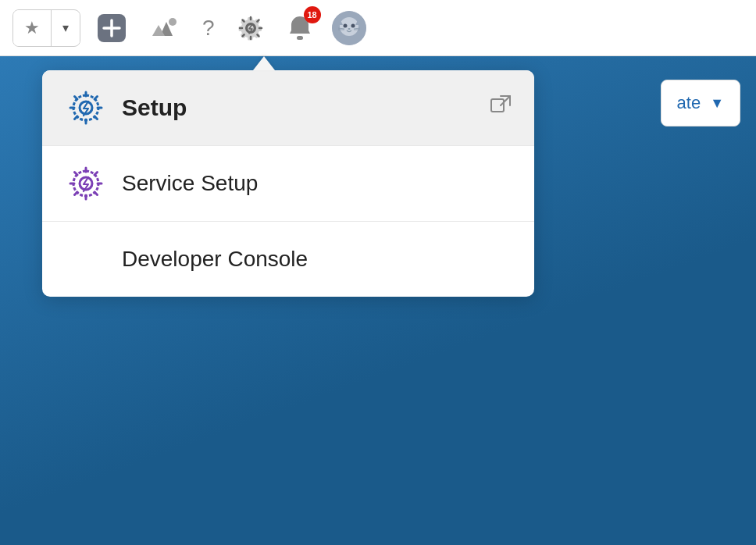 The height and width of the screenshot is (545, 756). I want to click on background-dropdown-button: ate ▼, so click(701, 103).